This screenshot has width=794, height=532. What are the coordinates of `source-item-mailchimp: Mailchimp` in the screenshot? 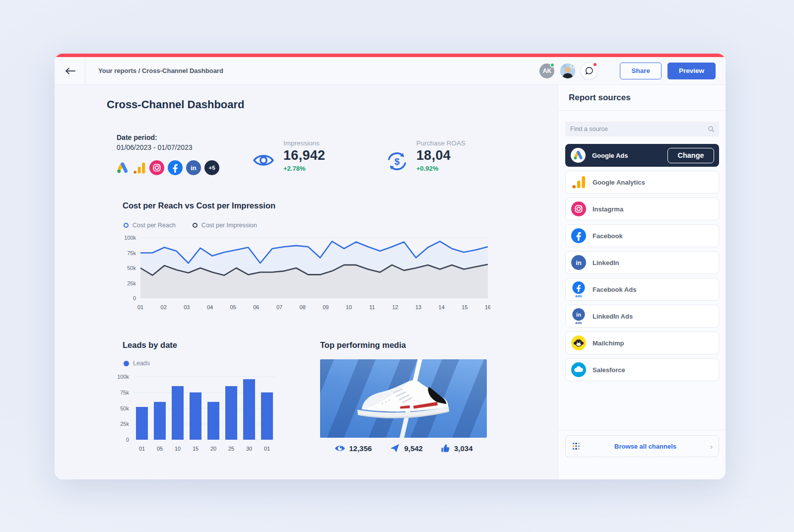 It's located at (642, 343).